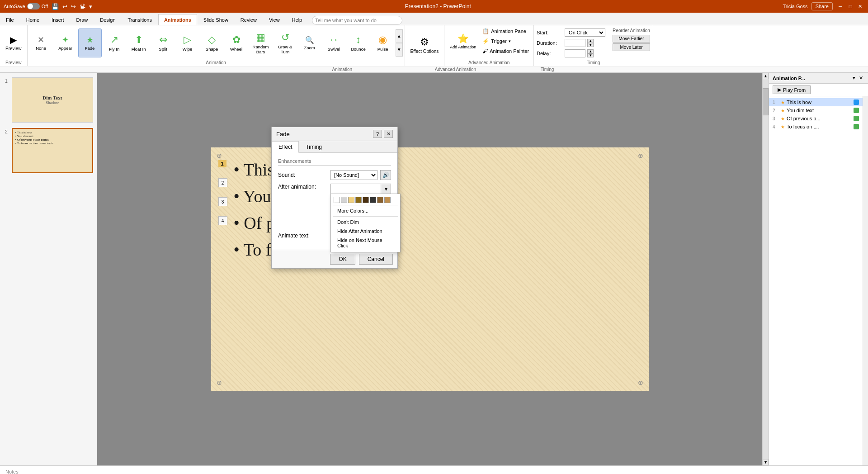 Image resolution: width=868 pixels, height=474 pixels. I want to click on color-medBrown, so click(380, 200).